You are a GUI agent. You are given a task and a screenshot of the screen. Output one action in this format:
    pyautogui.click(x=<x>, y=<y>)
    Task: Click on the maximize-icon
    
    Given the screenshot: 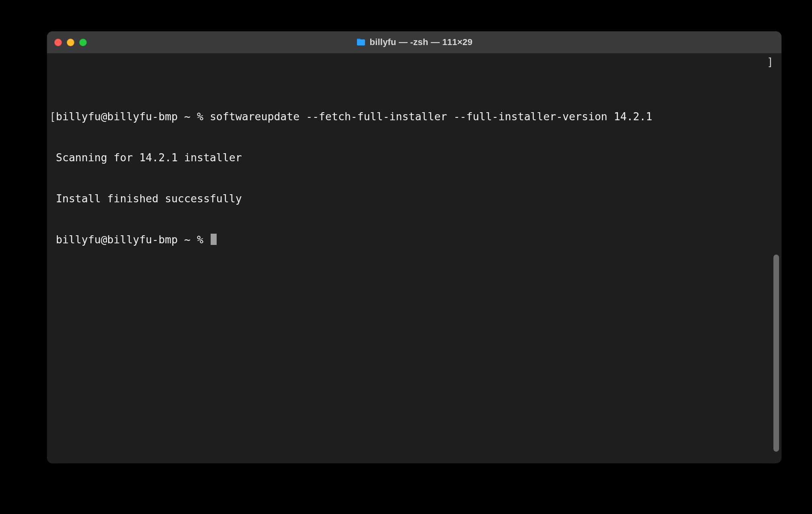 What is the action you would take?
    pyautogui.click(x=83, y=43)
    